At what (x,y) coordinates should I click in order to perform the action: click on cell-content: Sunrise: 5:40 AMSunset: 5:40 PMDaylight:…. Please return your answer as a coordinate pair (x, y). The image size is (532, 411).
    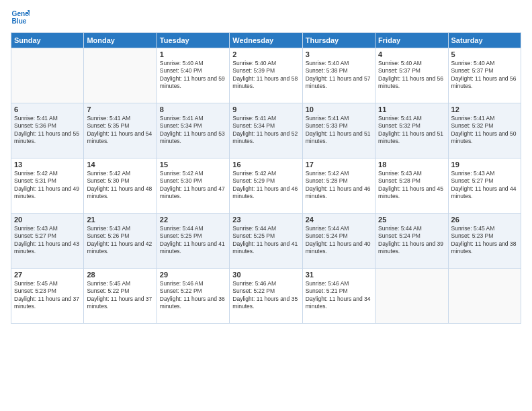
    Looking at the image, I should click on (193, 75).